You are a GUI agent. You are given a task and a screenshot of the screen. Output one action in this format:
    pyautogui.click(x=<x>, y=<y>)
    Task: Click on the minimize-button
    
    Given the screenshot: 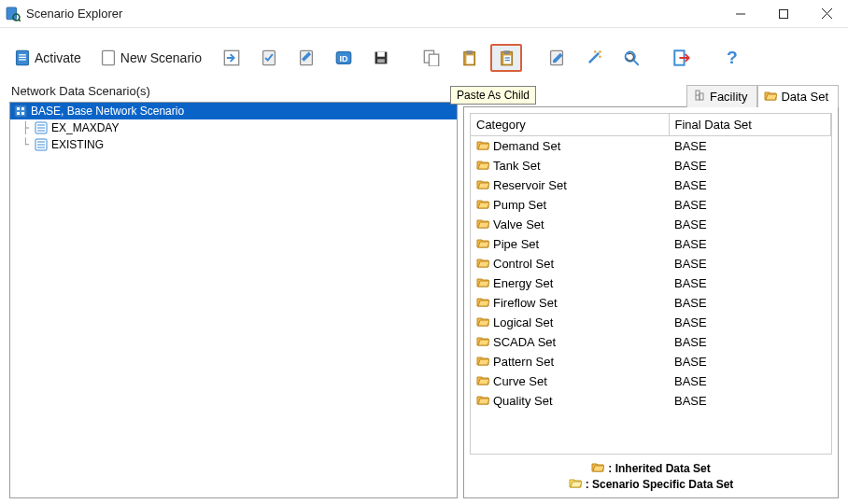 What is the action you would take?
    pyautogui.click(x=741, y=13)
    